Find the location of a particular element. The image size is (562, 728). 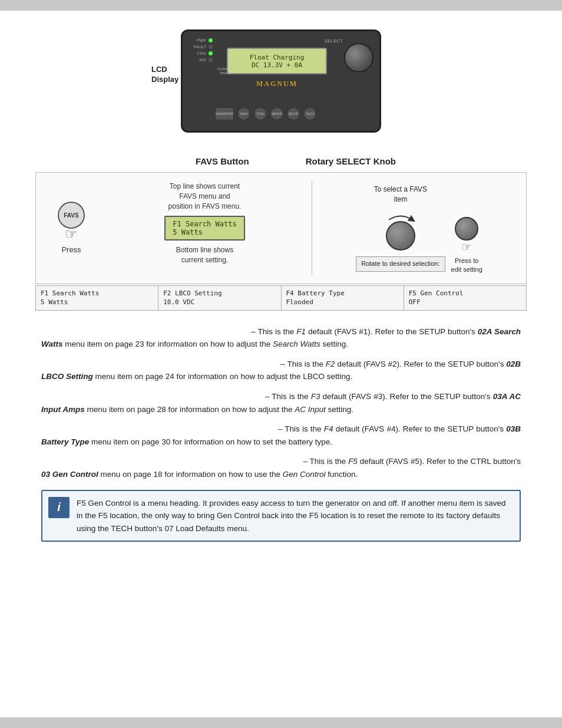

favs-f4-line2: Flooded is located at coordinates (343, 302).